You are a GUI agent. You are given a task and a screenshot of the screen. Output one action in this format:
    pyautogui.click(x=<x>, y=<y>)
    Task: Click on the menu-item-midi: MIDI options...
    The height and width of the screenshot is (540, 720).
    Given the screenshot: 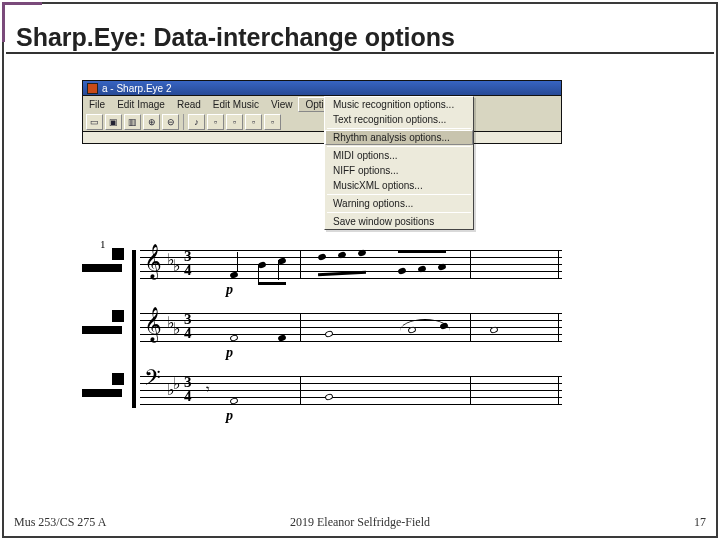 What is the action you would take?
    pyautogui.click(x=399, y=156)
    